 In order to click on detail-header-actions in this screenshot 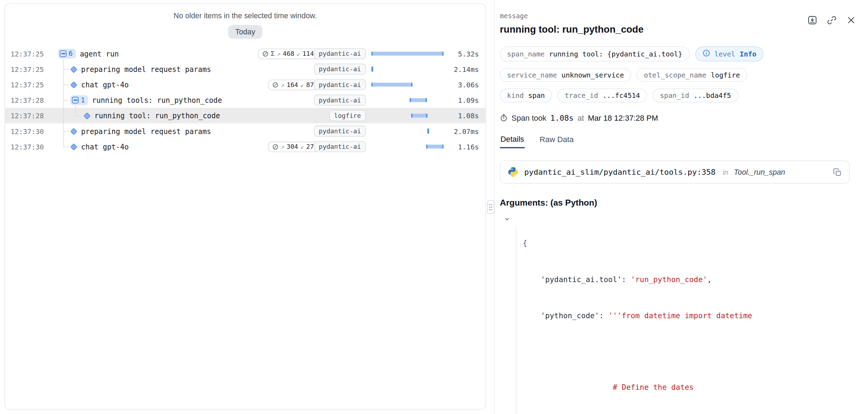, I will do `click(831, 20)`.